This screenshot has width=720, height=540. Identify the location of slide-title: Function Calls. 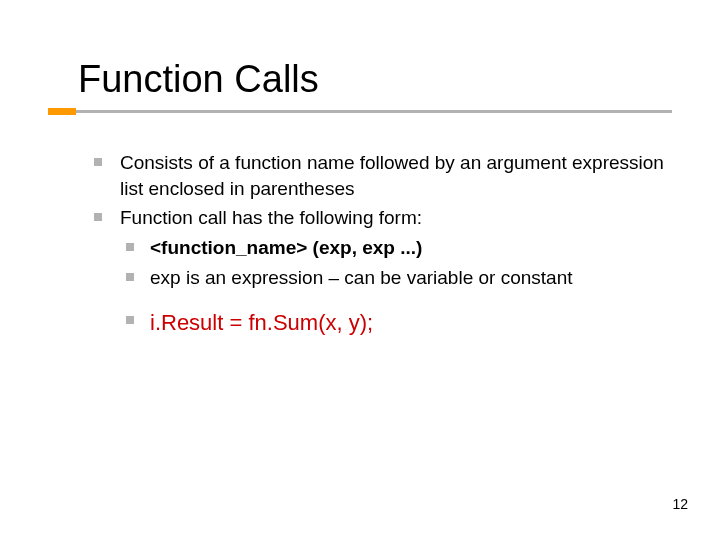
(198, 80).